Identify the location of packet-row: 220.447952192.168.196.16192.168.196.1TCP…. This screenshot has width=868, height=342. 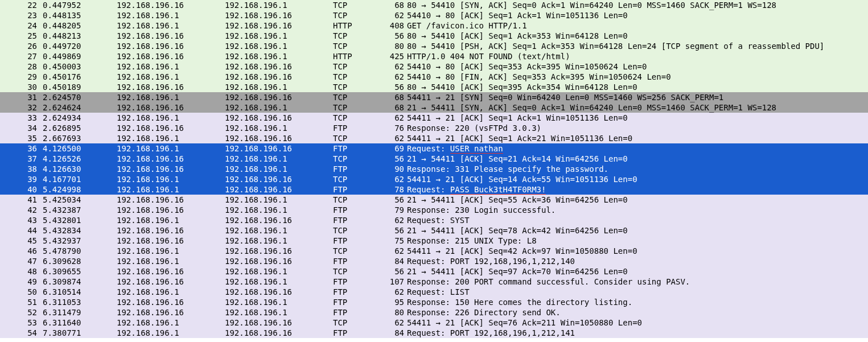
(434, 5).